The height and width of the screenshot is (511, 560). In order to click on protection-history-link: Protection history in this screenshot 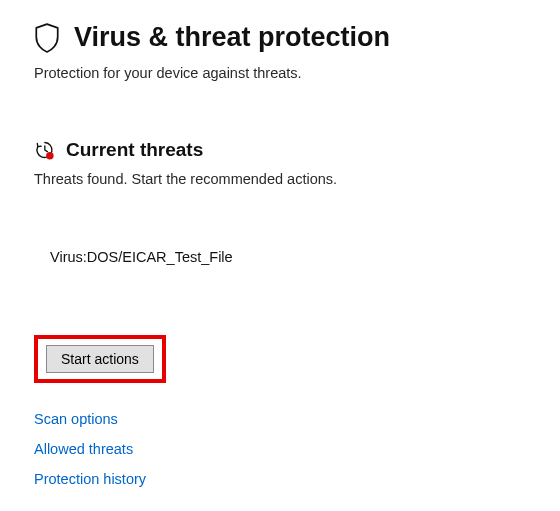, I will do `click(280, 479)`.